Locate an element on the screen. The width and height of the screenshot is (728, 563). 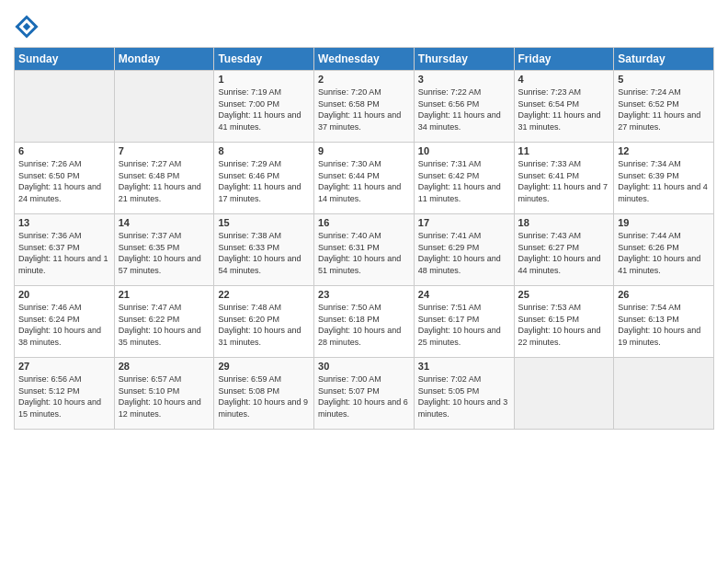
day-number: 4 is located at coordinates (564, 79).